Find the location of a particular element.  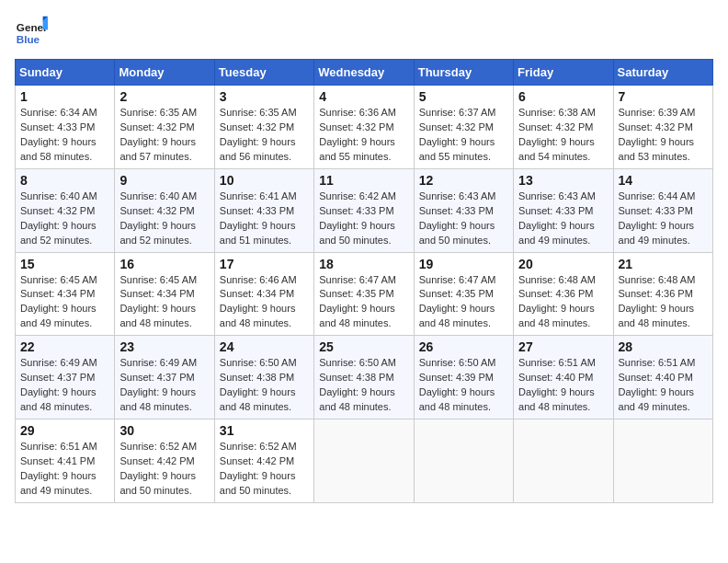

day-info: Sunrise: 6:49 AM Sunset: 4:37 PM Dayligh… is located at coordinates (164, 385).